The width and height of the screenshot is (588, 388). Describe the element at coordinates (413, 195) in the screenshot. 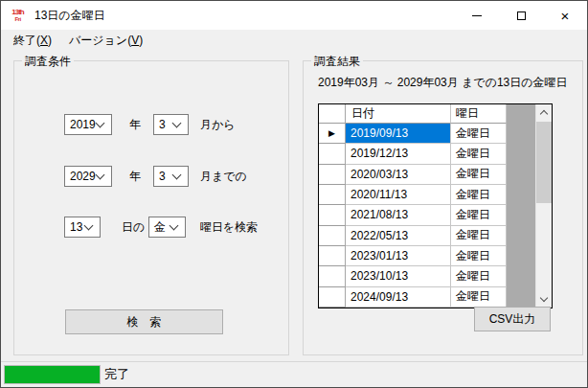

I see `table-row: 2020/11/13金曜日` at that location.